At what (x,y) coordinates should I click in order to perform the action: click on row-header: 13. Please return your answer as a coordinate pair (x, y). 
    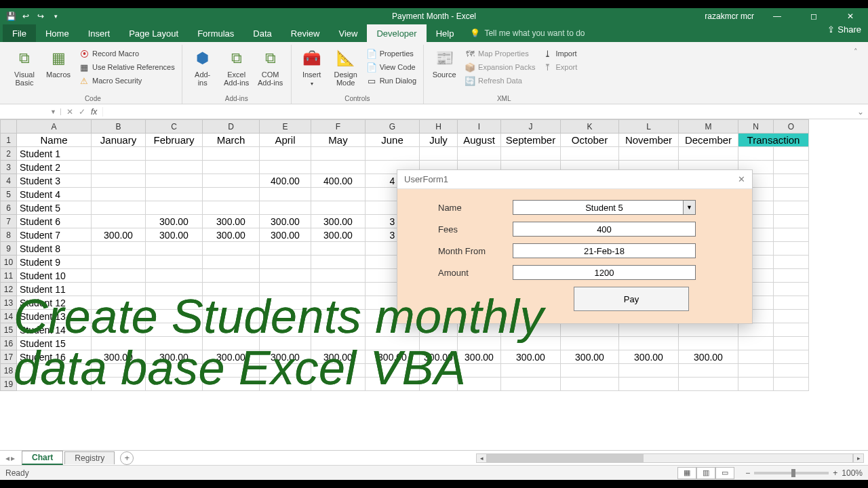
    Looking at the image, I should click on (9, 303).